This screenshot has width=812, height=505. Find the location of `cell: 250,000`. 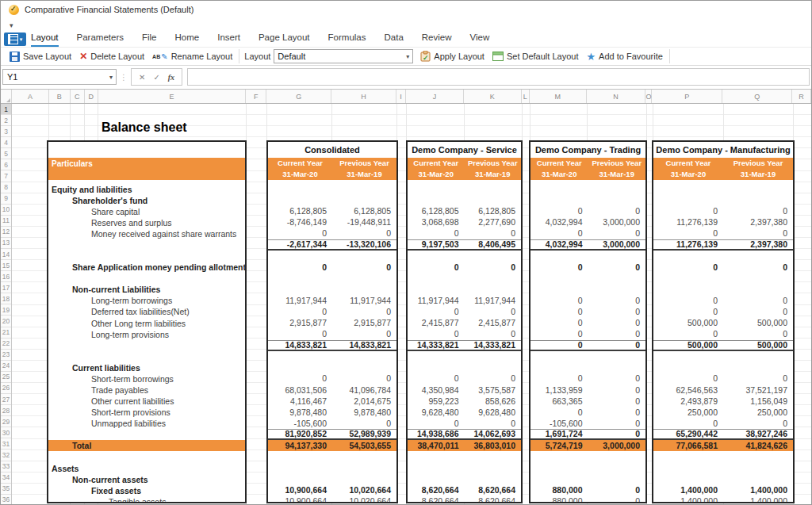

cell: 250,000 is located at coordinates (688, 412).